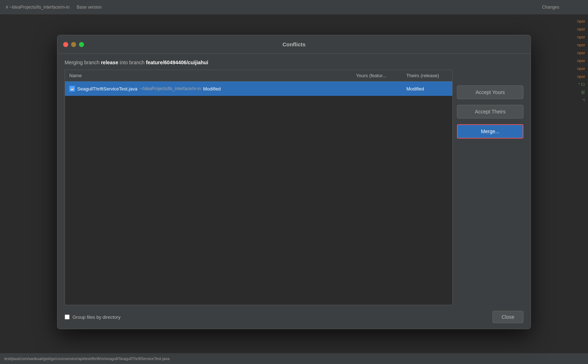  I want to click on group-files-checkbox, so click(67, 317).